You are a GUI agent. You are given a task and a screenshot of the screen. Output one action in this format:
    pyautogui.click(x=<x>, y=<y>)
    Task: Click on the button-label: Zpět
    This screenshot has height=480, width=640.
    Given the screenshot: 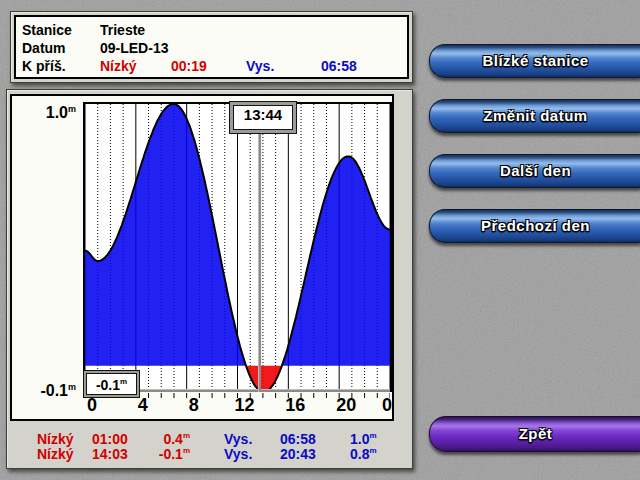 What is the action you would take?
    pyautogui.click(x=535, y=434)
    